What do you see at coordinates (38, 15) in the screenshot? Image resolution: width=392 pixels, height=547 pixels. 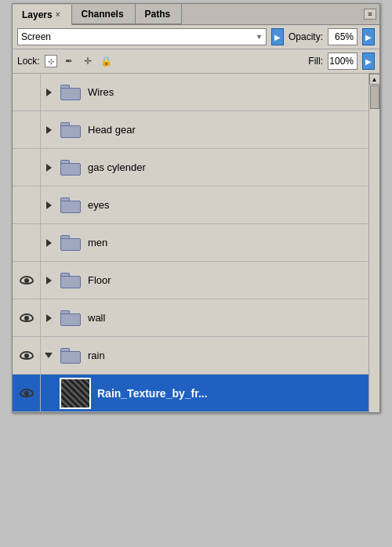 I see `tab-layers-label: Layers` at bounding box center [38, 15].